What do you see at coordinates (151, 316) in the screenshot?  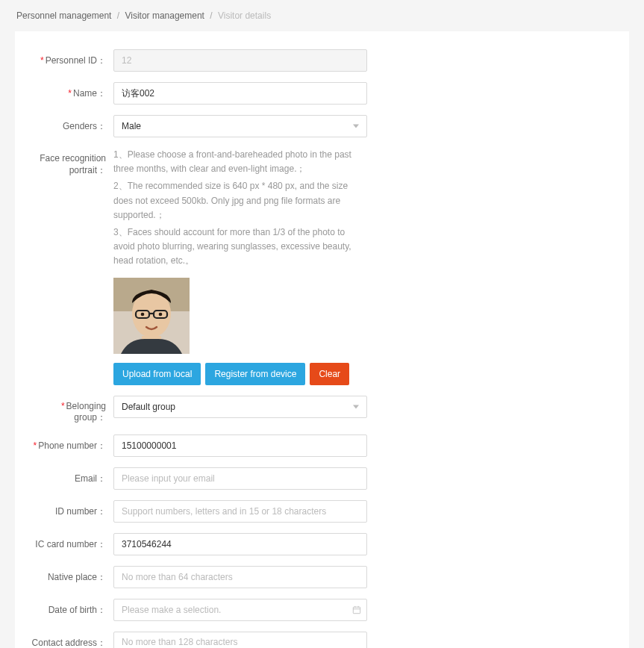 I see `portrait-image` at bounding box center [151, 316].